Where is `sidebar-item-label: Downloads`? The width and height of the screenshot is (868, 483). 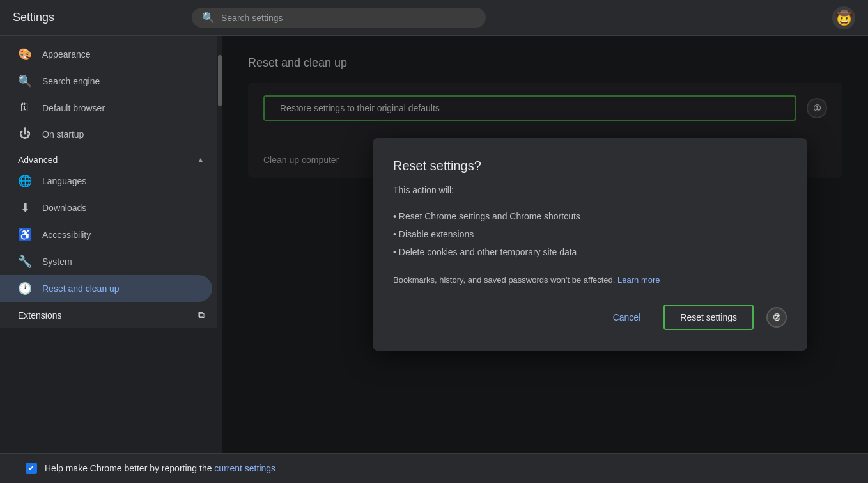 sidebar-item-label: Downloads is located at coordinates (64, 208).